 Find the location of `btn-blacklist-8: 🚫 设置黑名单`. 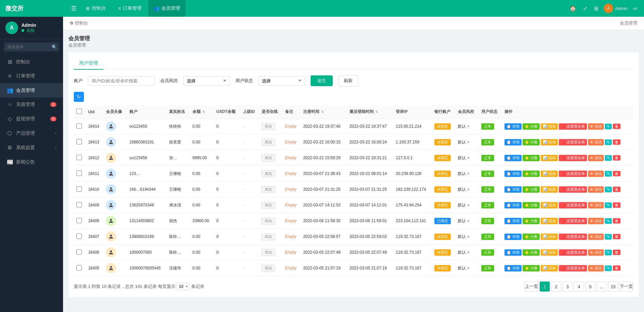

btn-blacklist-8: 🚫 设置黑名单 is located at coordinates (573, 253).